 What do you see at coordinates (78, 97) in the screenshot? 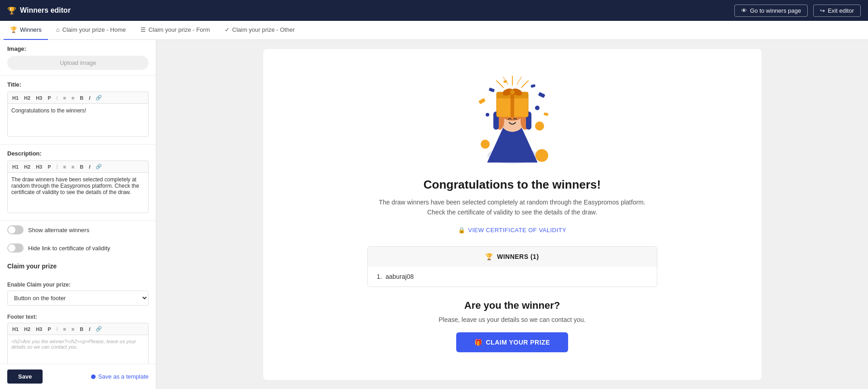
I see `title-toolbar: H1 H2 H3 P | ≡ ≡ B I 🔗` at bounding box center [78, 97].